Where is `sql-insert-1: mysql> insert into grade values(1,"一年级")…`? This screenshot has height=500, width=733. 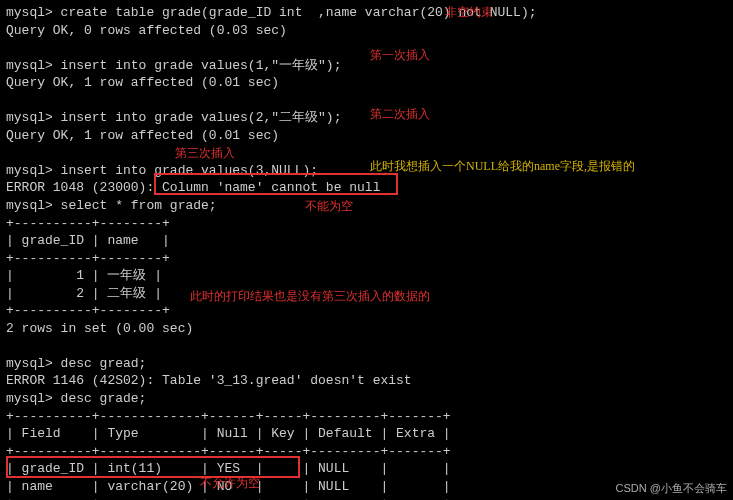
sql-insert-1: mysql> insert into grade values(1,"一年级")… is located at coordinates (366, 66).